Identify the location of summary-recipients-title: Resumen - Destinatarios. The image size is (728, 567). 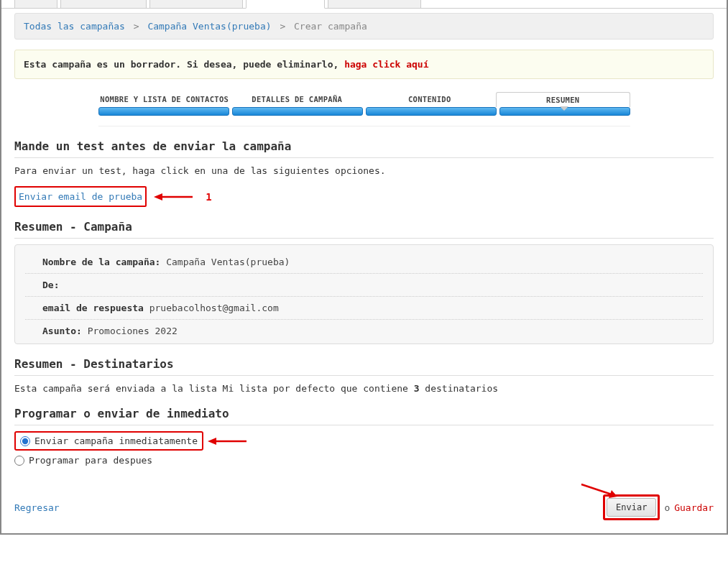
(364, 367).